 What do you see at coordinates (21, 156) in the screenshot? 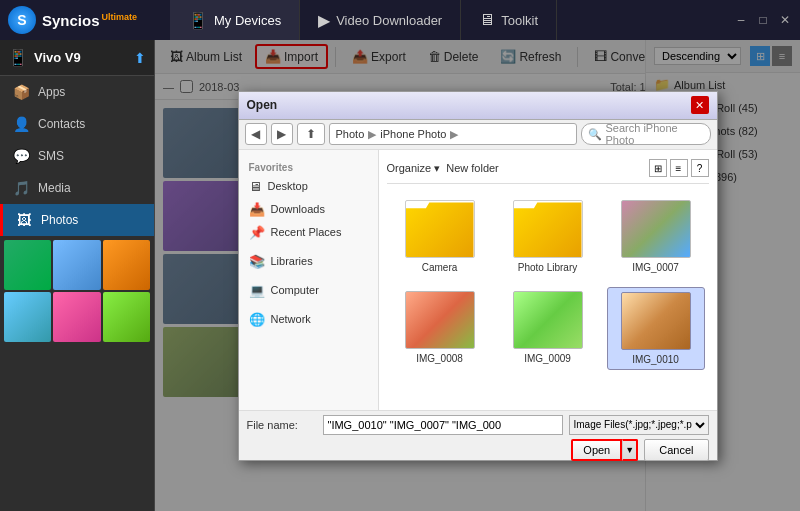
I see `sms-icon: 💬` at bounding box center [21, 156].